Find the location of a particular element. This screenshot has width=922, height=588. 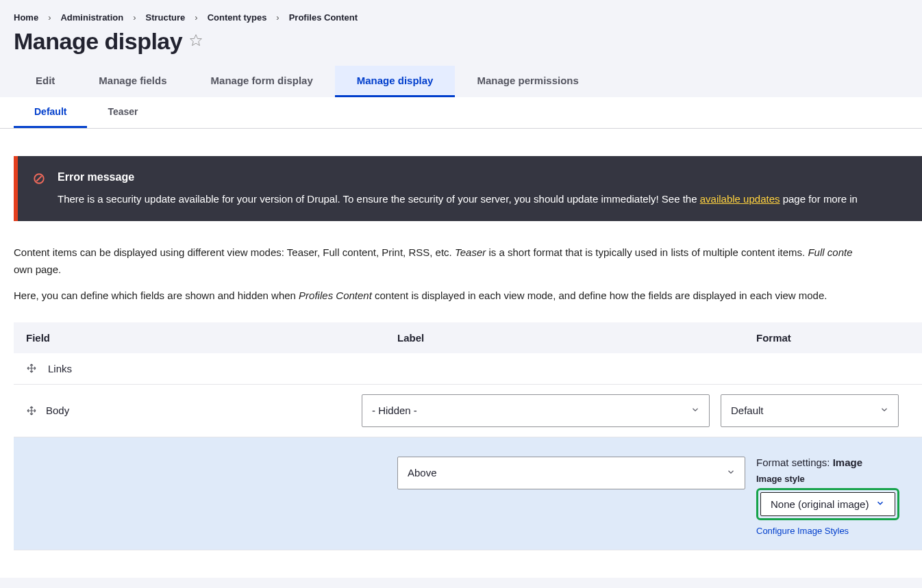

field-name: Links is located at coordinates (223, 368).